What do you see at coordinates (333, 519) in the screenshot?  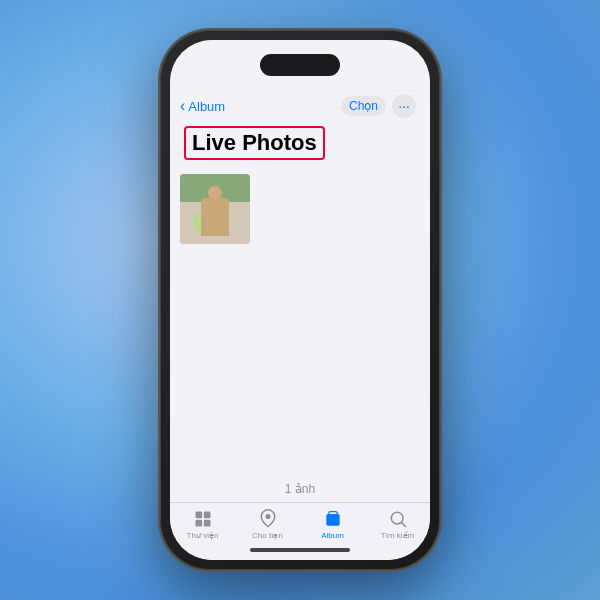 I see `albums-icon` at bounding box center [333, 519].